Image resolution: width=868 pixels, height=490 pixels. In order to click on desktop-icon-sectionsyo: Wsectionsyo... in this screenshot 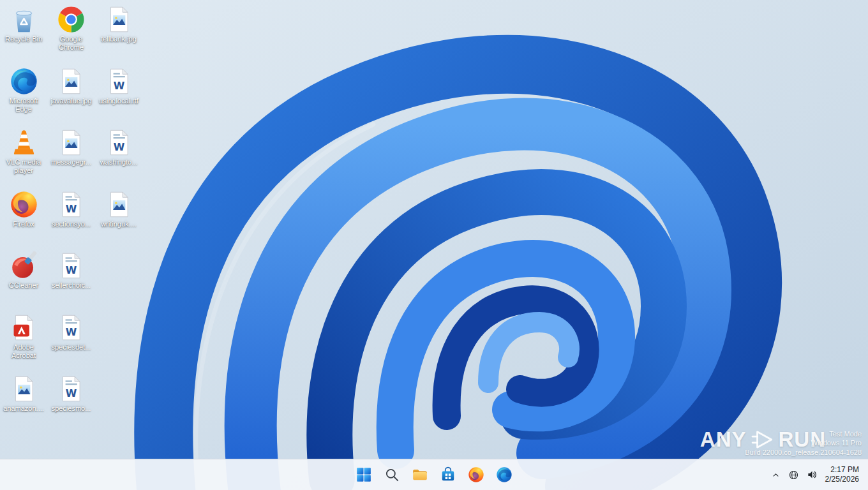, I will do `click(71, 219)`.